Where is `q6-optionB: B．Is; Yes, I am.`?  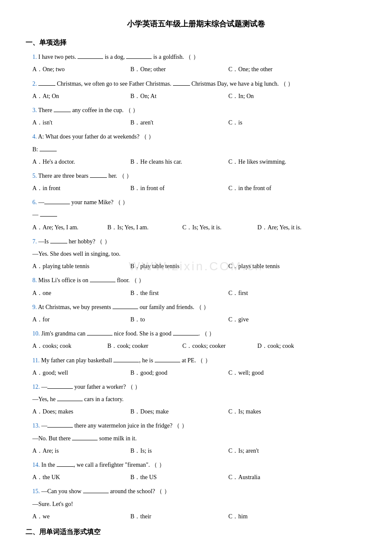 q6-optionB: B．Is; Yes, I am. is located at coordinates (141, 228).